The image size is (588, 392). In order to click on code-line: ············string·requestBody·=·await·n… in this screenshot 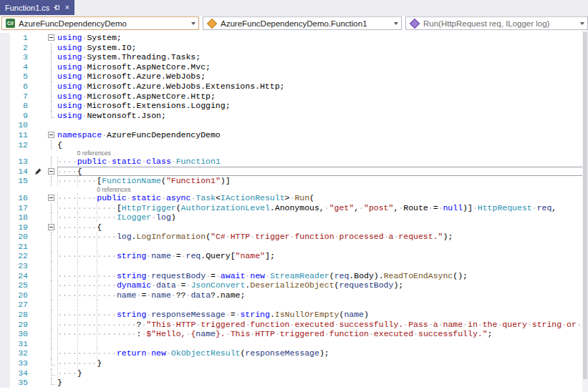, I will do `click(322, 276)`.